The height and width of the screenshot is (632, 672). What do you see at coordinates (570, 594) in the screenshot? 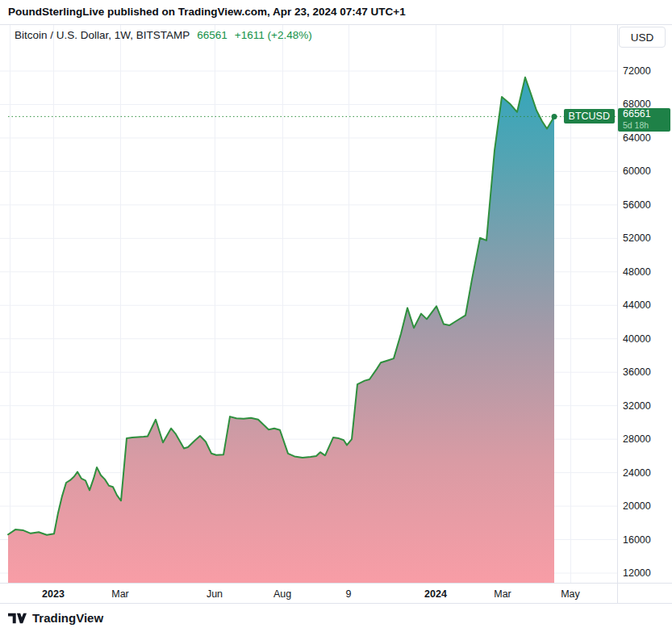
I see `x-tick-label: May` at bounding box center [570, 594].